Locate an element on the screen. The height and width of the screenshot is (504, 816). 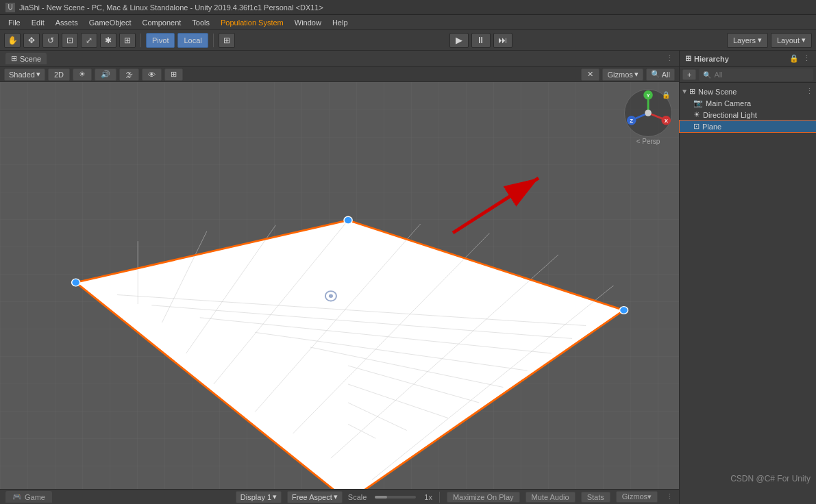
hierarchy-header: ⊞ Hierarchy 🔒 ⋮ is located at coordinates (748, 59).